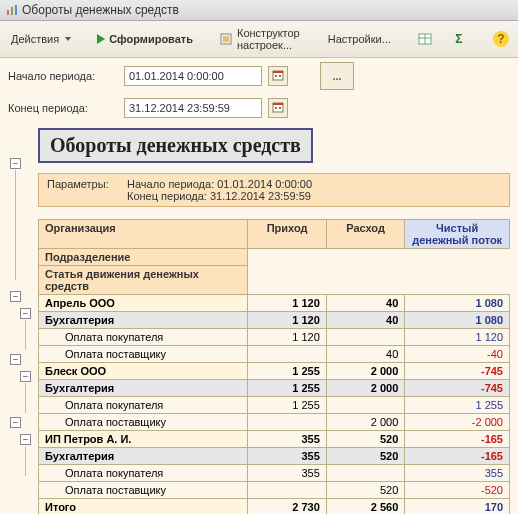  What do you see at coordinates (226, 39) in the screenshot?
I see `gear-icon` at bounding box center [226, 39].